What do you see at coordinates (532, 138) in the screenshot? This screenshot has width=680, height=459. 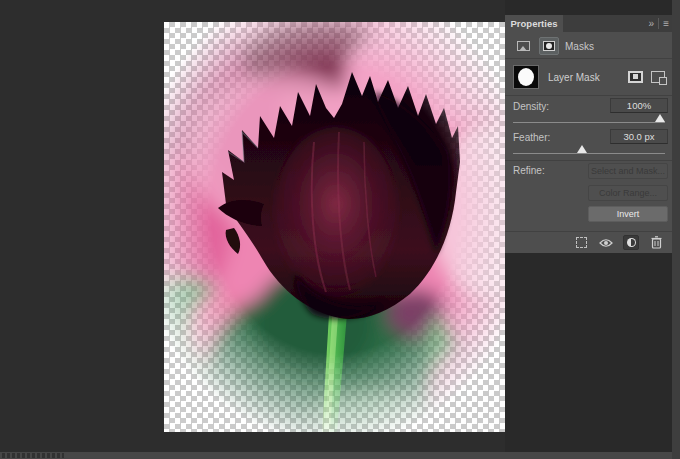 I see `feather-label: Feather:` at bounding box center [532, 138].